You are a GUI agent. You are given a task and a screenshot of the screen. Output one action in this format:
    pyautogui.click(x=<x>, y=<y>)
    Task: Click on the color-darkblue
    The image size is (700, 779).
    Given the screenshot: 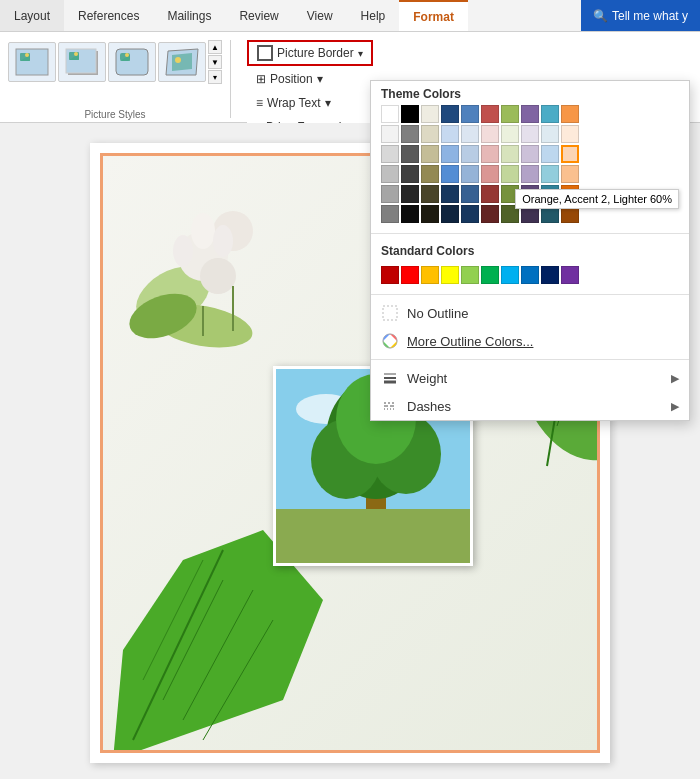 What is the action you would take?
    pyautogui.click(x=450, y=114)
    